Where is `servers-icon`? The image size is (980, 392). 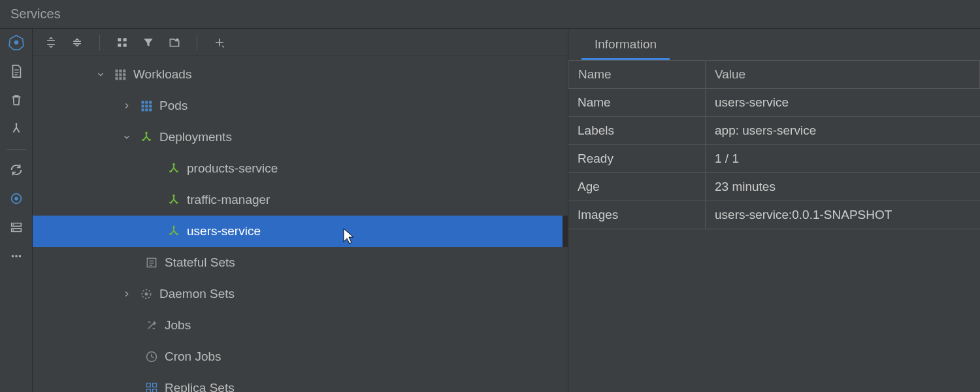 servers-icon is located at coordinates (16, 227).